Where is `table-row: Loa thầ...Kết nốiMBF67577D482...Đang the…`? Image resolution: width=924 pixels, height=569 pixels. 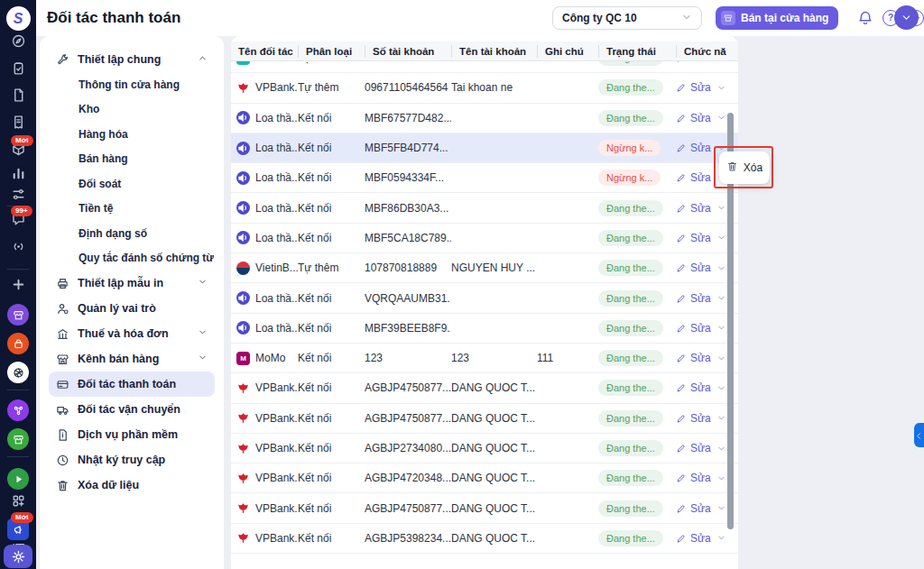
table-row: Loa thầ...Kết nốiMBF67577D482...Đang the… is located at coordinates (485, 119).